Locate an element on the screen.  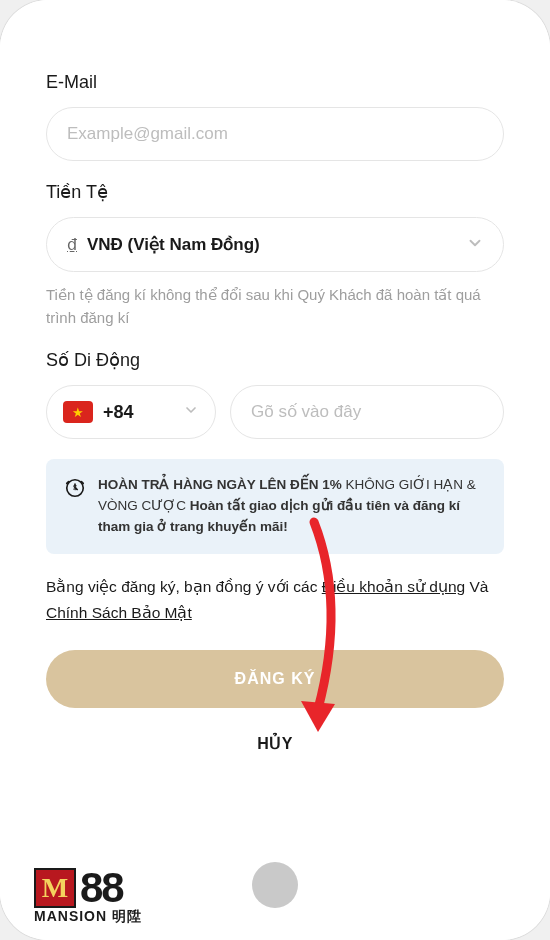
mansion-logo: M 88 MANSION 明陞 is located at coordinates (88, 895).